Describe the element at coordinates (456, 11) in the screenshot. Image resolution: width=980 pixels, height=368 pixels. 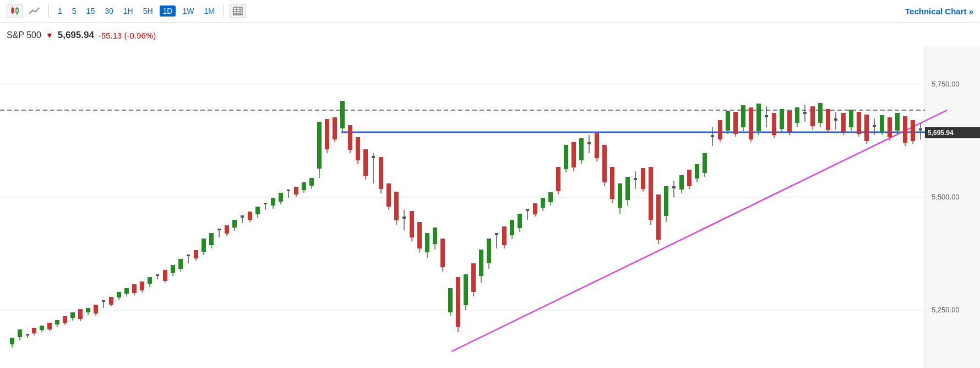
I see `toolbar-left: 1 5 15 30 1H 5H 1D 1W 1M` at that location.